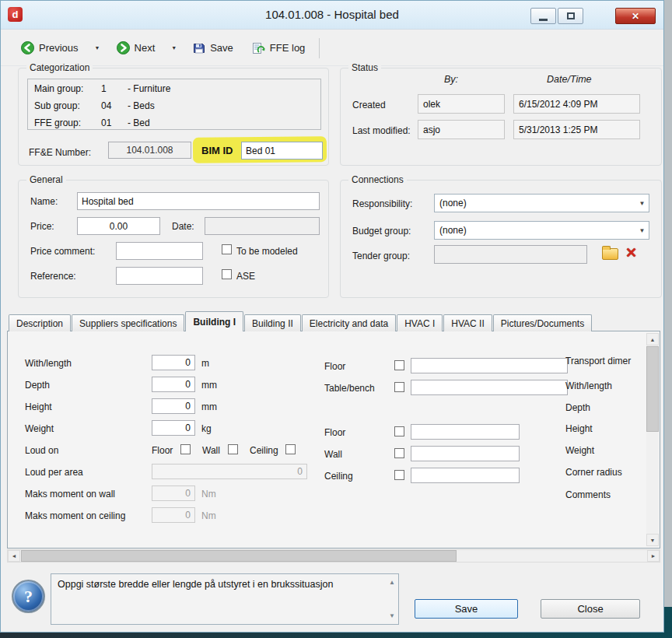 The height and width of the screenshot is (638, 672). I want to click on help-scroll-up-icon: ▲, so click(392, 582).